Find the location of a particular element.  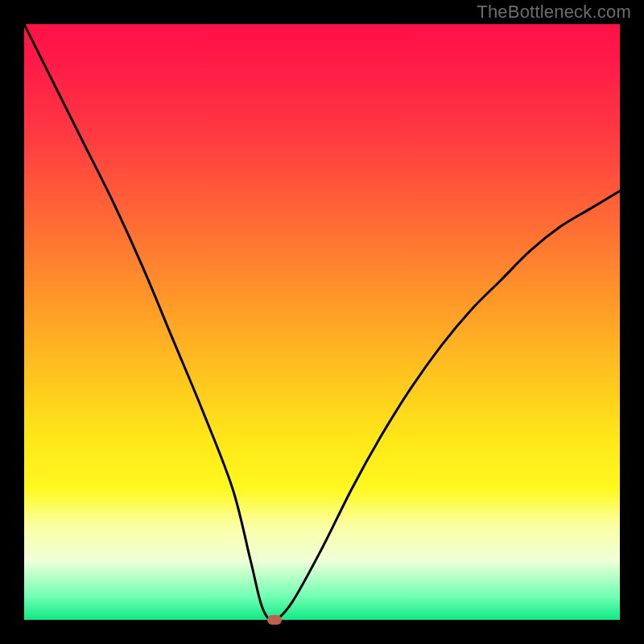

watermark-text: TheBottleneck.com is located at coordinates (554, 12).